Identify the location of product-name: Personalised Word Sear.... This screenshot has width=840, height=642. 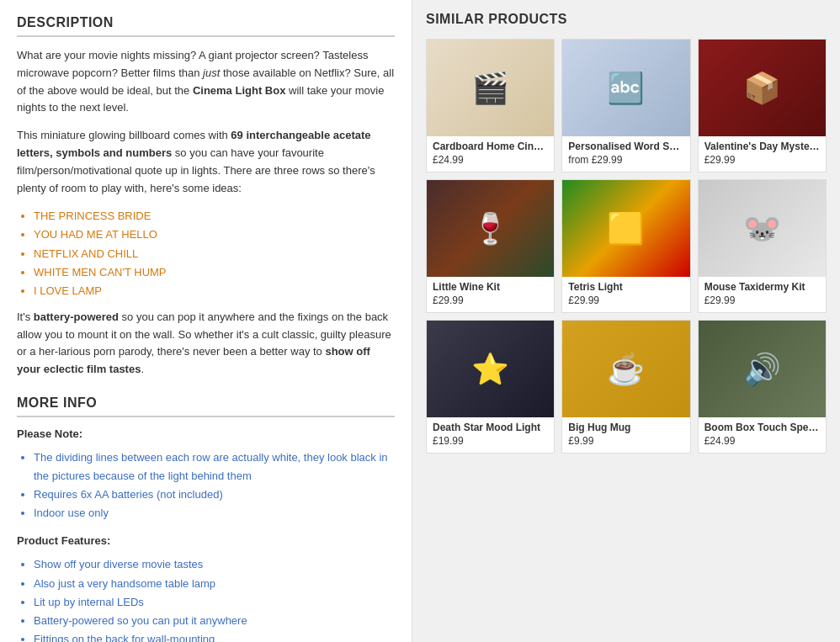
(626, 146).